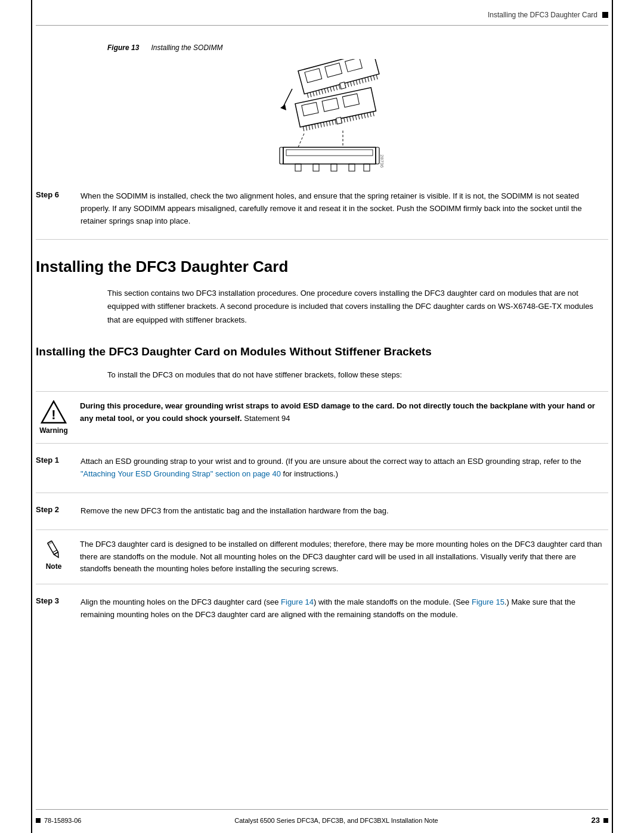 The width and height of the screenshot is (644, 833). What do you see at coordinates (543, 15) in the screenshot?
I see `header-text: Installing the DFC3 Daughter Card` at bounding box center [543, 15].